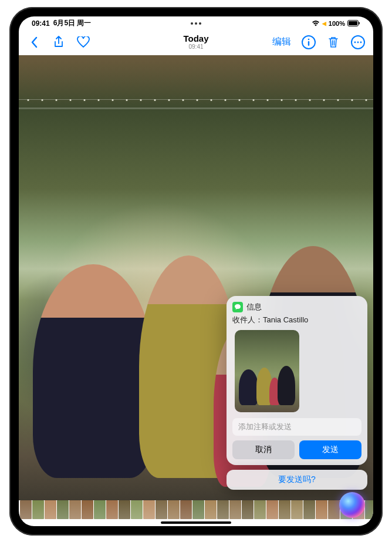 This screenshot has width=392, height=542. What do you see at coordinates (309, 42) in the screenshot?
I see `info-button` at bounding box center [309, 42].